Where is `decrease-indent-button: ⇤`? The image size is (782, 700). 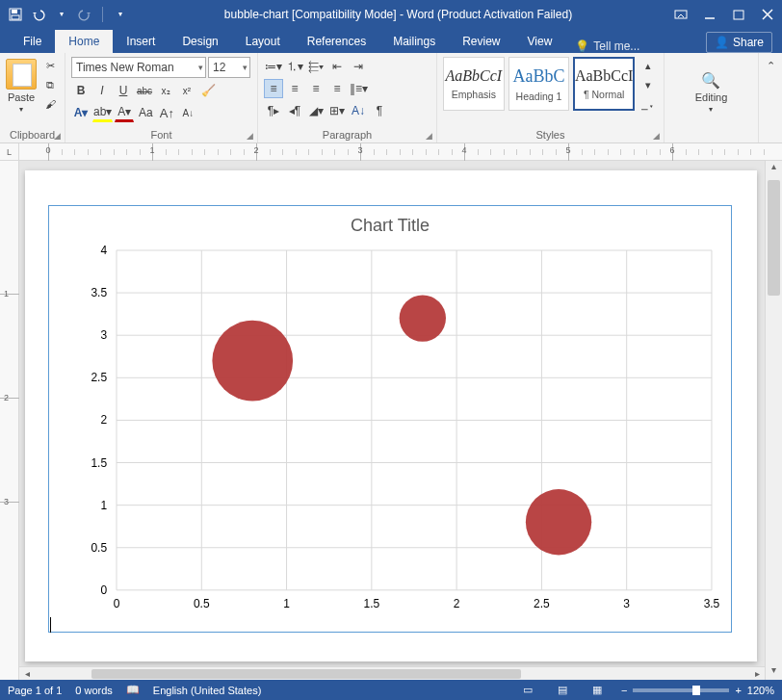 decrease-indent-button: ⇤ is located at coordinates (337, 66).